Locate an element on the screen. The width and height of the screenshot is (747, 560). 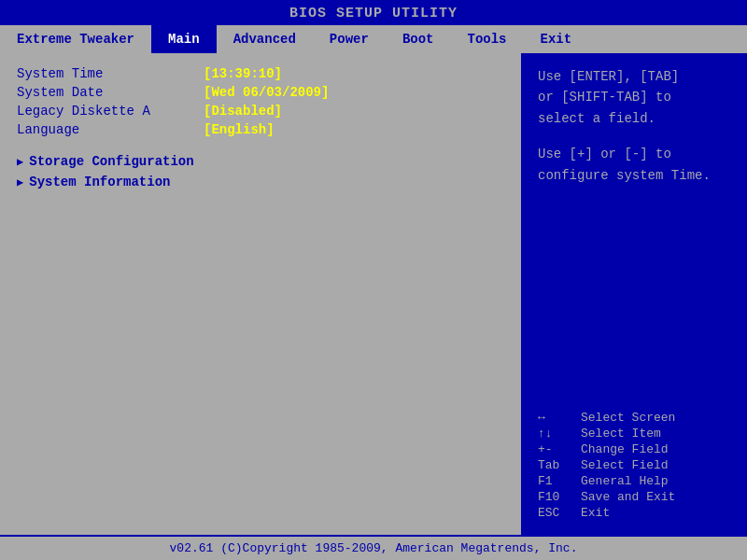
field-row: Language[English] is located at coordinates (261, 130).